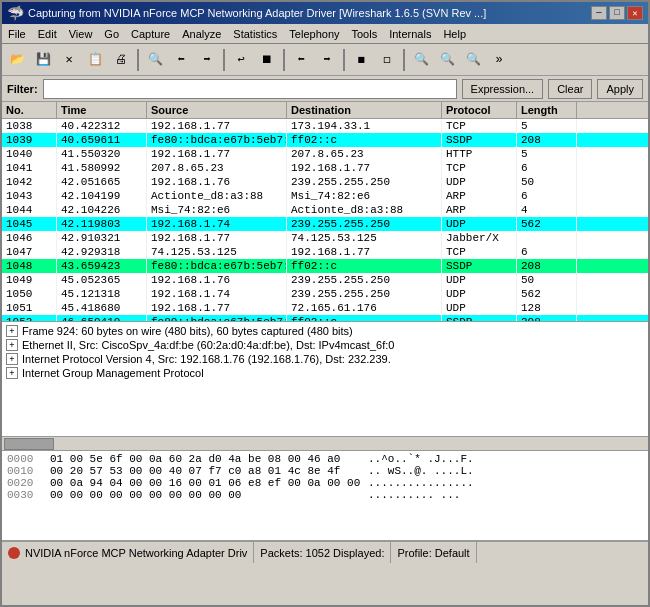 The image size is (650, 607). What do you see at coordinates (325, 471) in the screenshot?
I see `hex-line: 001000 20 57 53 00 00 40 07 f7 c0 a8 01 …` at bounding box center [325, 471].